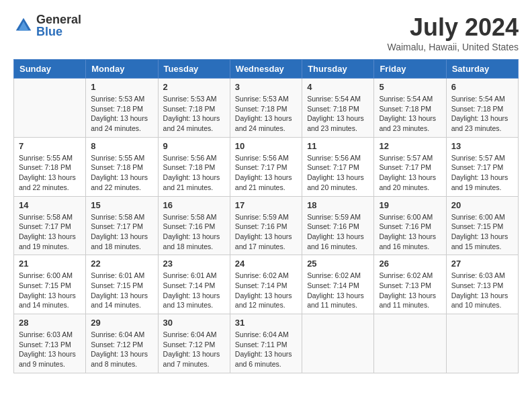 The image size is (532, 411). I want to click on sunrise: Sunrise: 6:00 AM, so click(46, 275).